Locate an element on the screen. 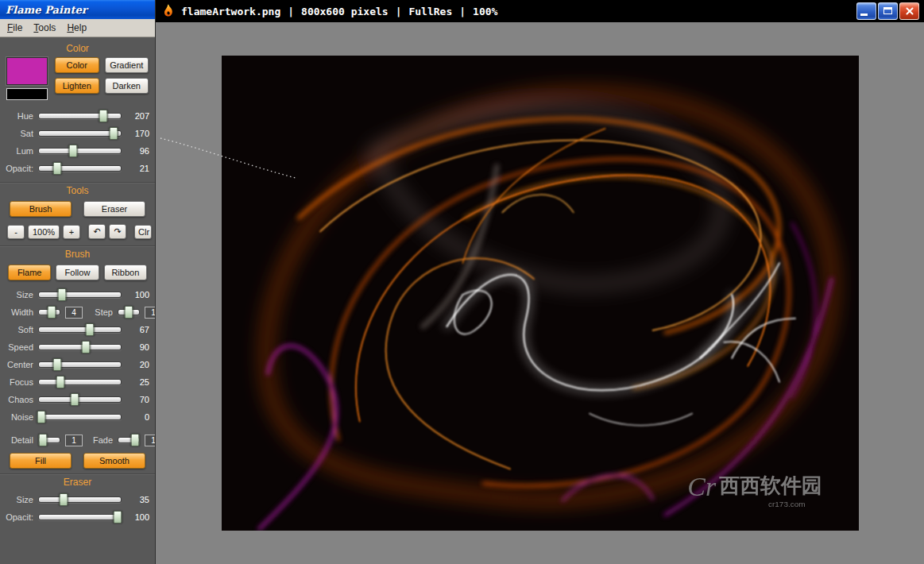 The image size is (924, 564). color-opacity-slider-thumb is located at coordinates (57, 168).